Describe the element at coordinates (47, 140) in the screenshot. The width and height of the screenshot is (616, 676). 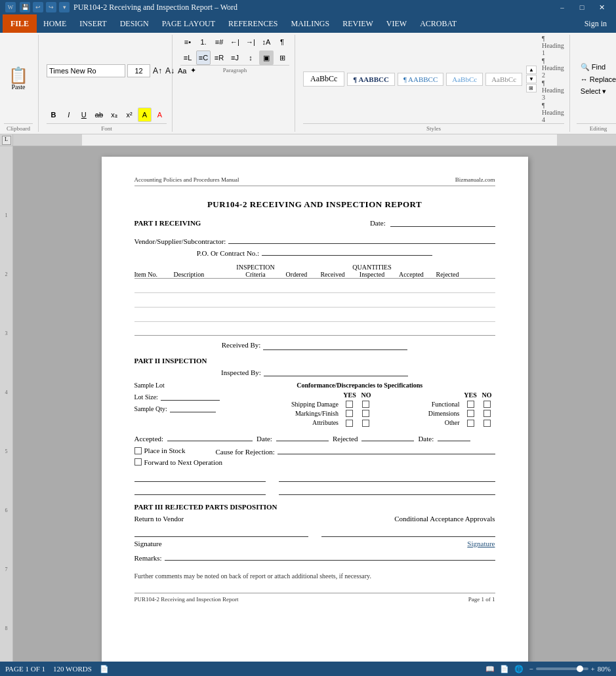
I see `left-margin-indicator` at that location.